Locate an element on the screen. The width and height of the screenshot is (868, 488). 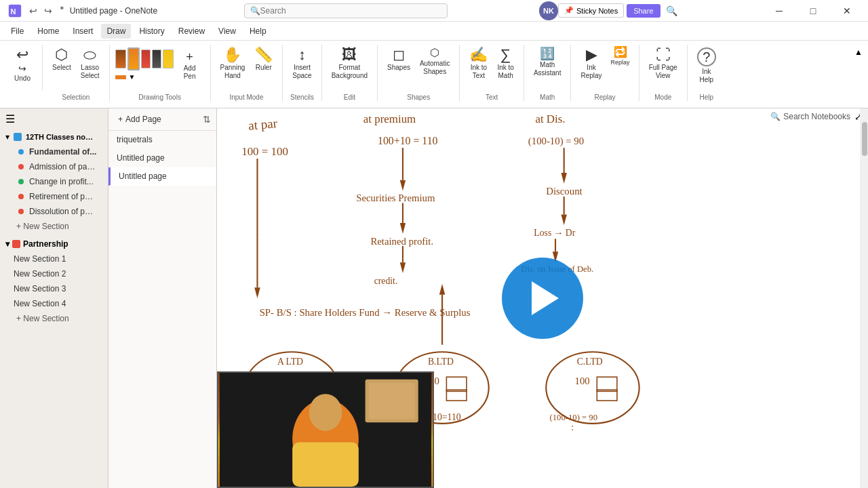
search-input is located at coordinates (351, 11).